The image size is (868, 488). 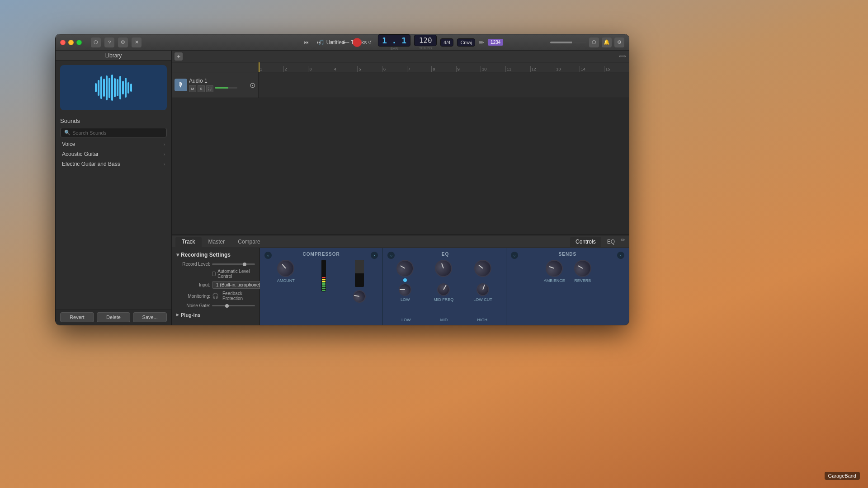 What do you see at coordinates (401, 286) in the screenshot?
I see `bottom-content: ▾ Recording Settings Record Level: Autom…` at bounding box center [401, 286].